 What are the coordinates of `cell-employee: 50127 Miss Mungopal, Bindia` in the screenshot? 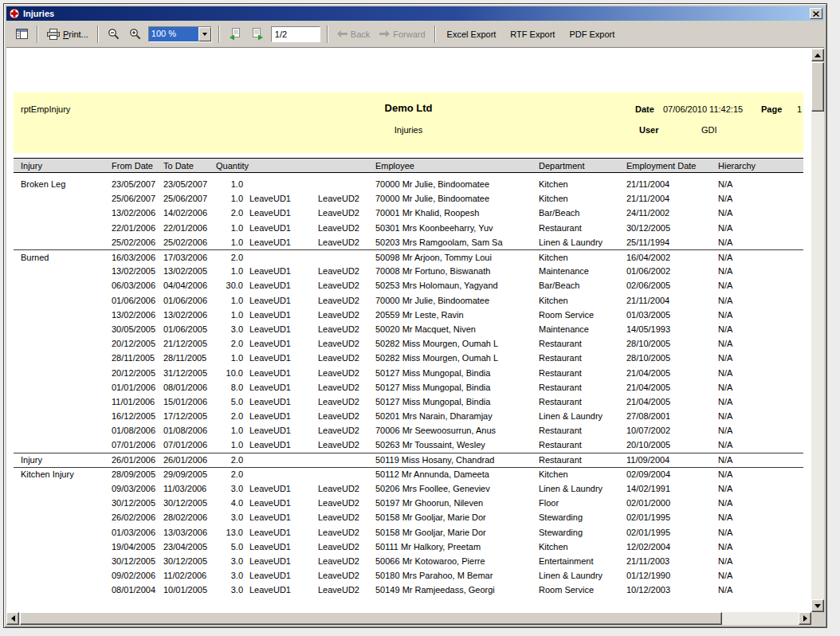 It's located at (457, 373).